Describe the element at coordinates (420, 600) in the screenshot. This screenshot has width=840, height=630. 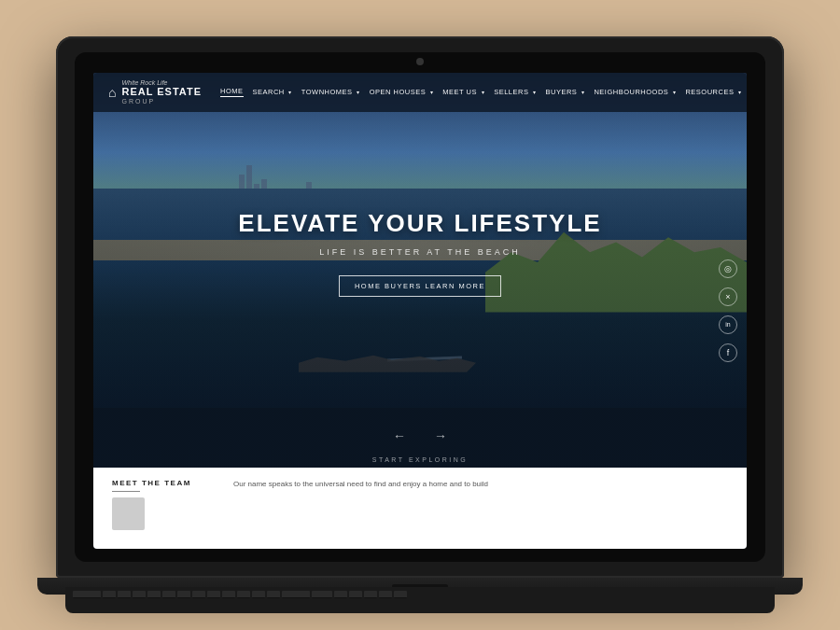
I see `keyboard-area` at that location.